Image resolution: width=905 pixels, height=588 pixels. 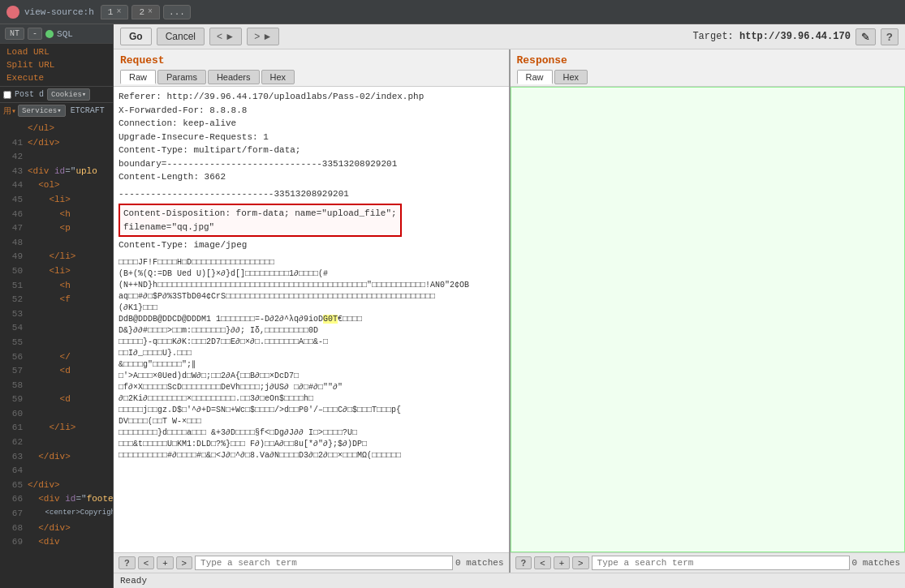 I want to click on browser-url: view-source:h, so click(x=59, y=12).